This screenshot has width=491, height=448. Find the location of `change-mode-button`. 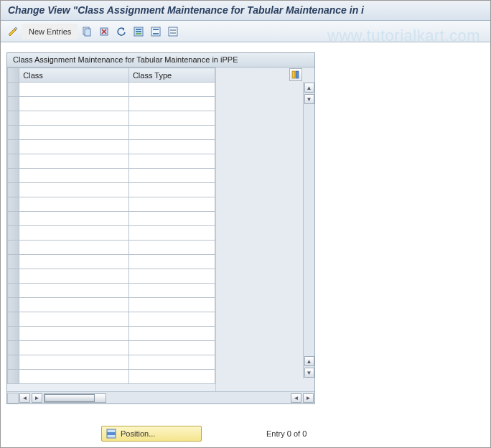

change-mode-button is located at coordinates (13, 32).